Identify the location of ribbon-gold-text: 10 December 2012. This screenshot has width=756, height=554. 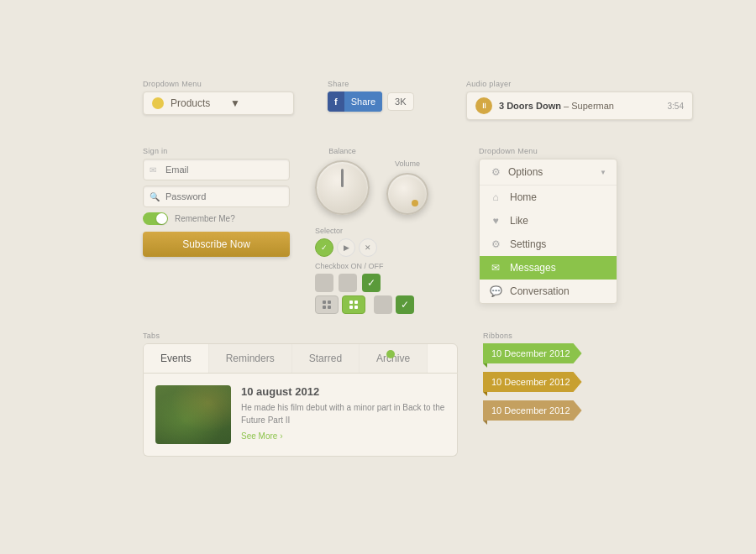
(531, 382).